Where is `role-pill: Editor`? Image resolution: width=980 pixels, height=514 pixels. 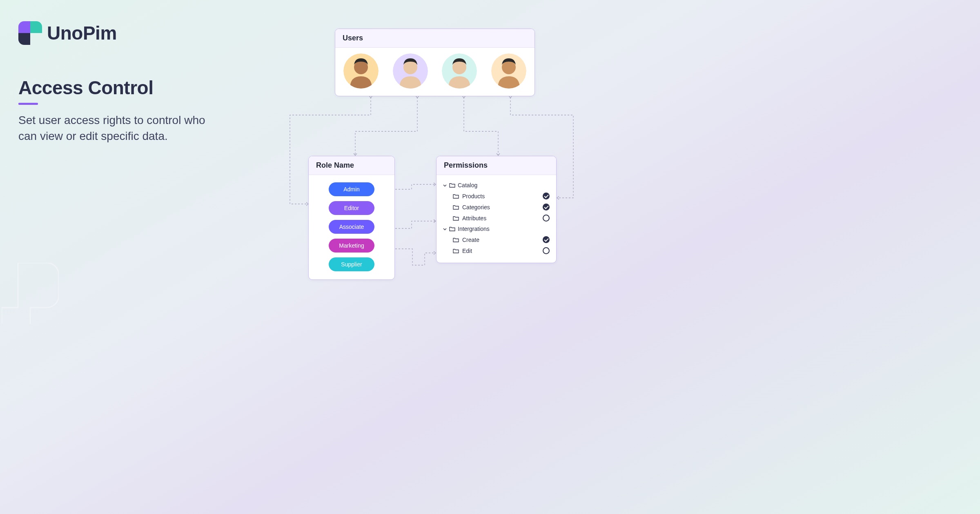
role-pill: Editor is located at coordinates (352, 208).